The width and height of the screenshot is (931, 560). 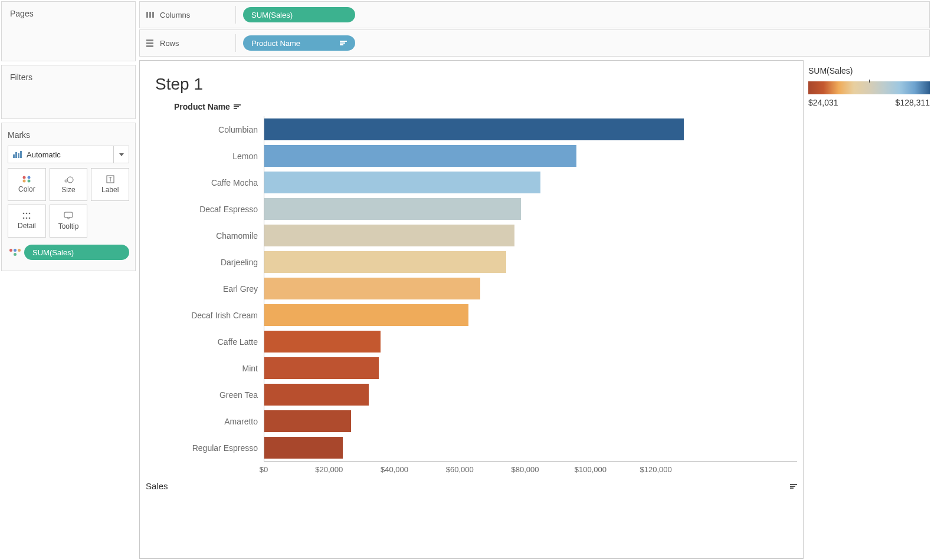 I want to click on x-tick-label: $100,000, so click(x=591, y=469).